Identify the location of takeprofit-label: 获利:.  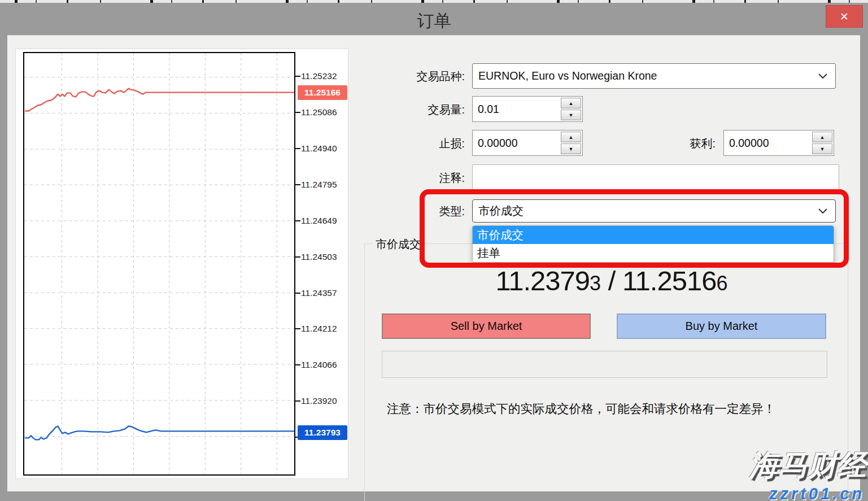
(668, 143).